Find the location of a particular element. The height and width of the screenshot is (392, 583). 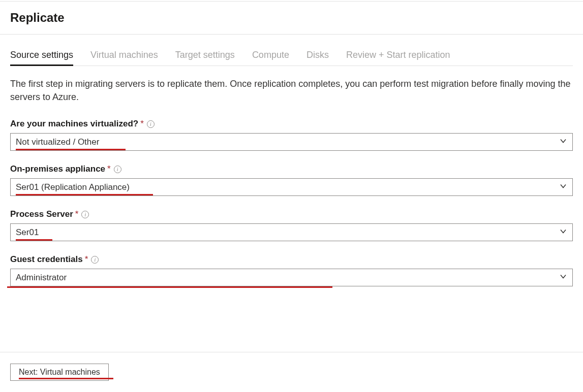

virtualized-value: Not virtualized / Other is located at coordinates (57, 142).